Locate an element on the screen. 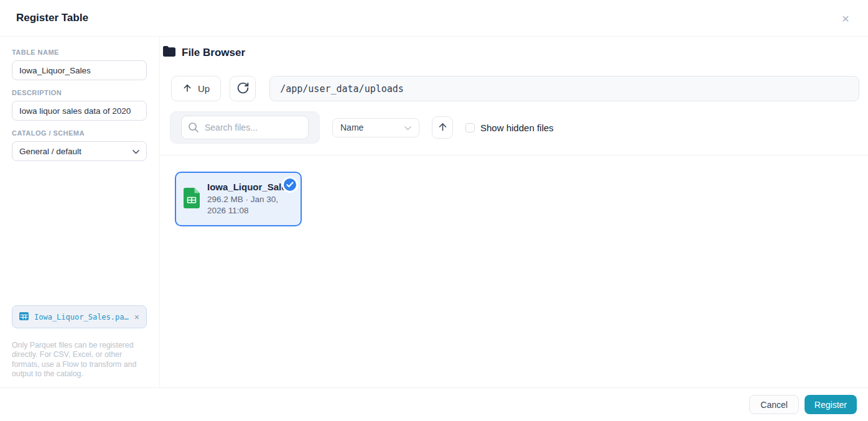 The height and width of the screenshot is (421, 868). file-name: Iowa_Liquor_Sales is located at coordinates (250, 187).